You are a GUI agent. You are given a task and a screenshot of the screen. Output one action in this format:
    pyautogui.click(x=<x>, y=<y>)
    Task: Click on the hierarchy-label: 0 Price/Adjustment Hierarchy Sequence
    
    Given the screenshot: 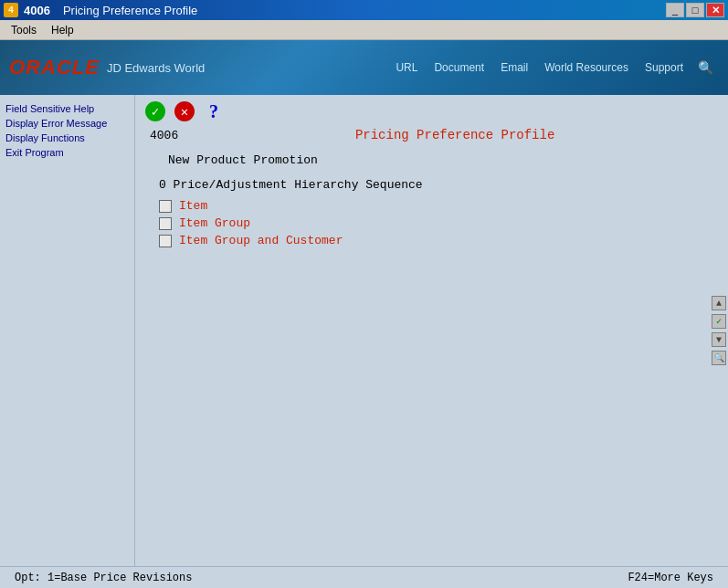 What is the action you would take?
    pyautogui.click(x=431, y=184)
    